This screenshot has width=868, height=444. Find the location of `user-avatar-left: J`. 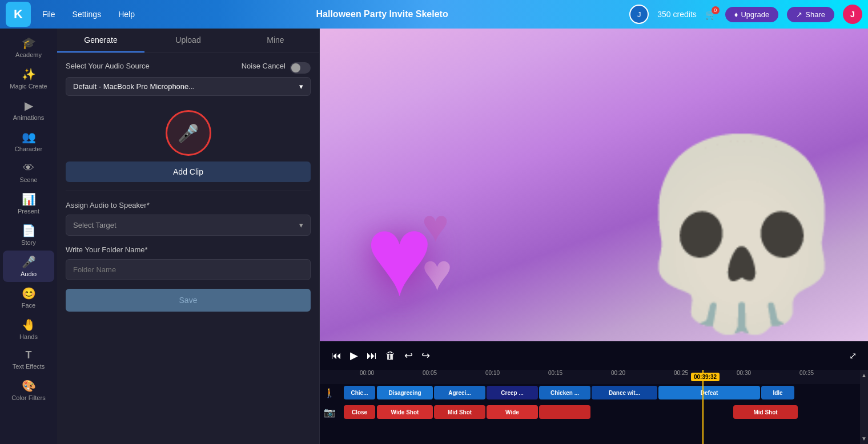

user-avatar-left: J is located at coordinates (639, 14).